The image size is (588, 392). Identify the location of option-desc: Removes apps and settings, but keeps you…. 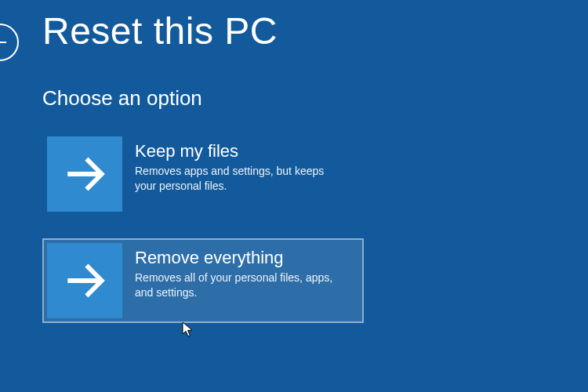
(237, 179).